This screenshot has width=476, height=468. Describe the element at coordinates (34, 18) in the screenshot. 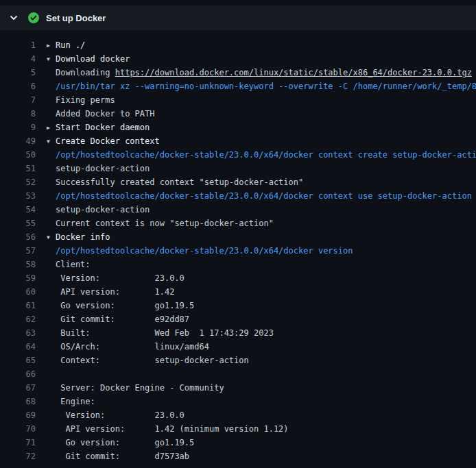

I see `success-check-circle-icon` at that location.